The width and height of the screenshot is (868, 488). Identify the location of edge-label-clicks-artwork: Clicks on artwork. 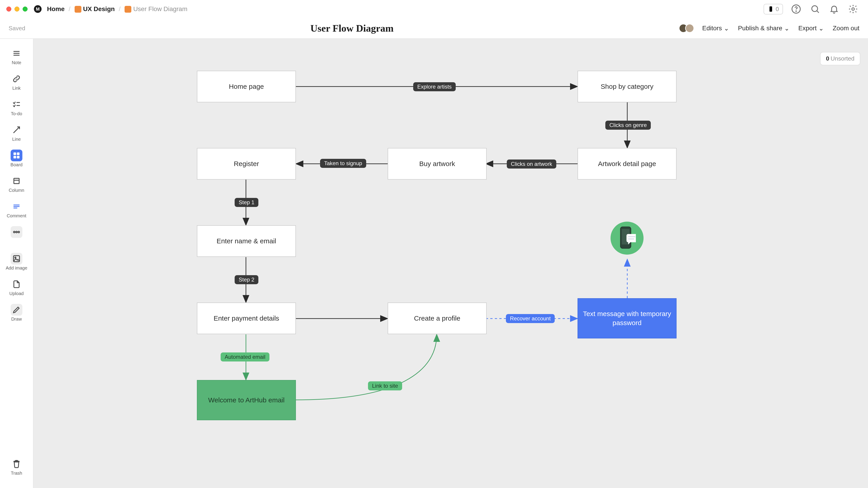
(532, 164).